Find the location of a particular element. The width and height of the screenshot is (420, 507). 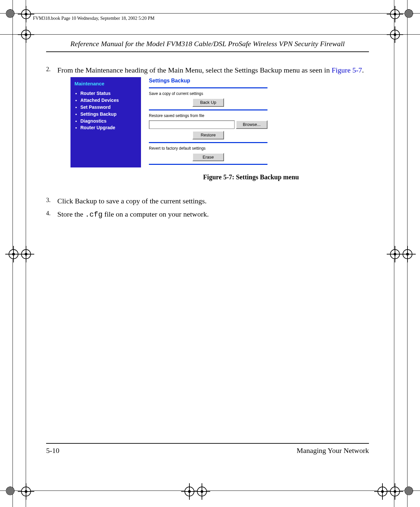

settings-backup-panel: Settings Backup Save a copy of current s… is located at coordinates (208, 123).